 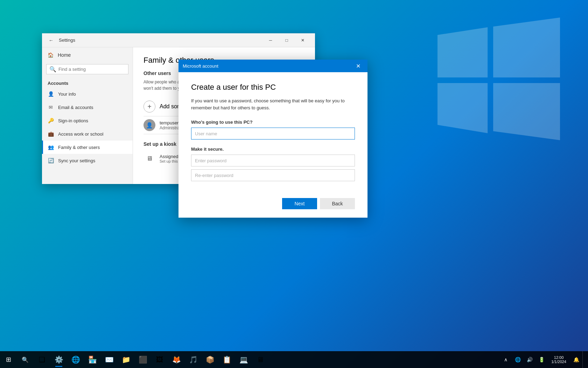 What do you see at coordinates (559, 362) in the screenshot?
I see `tray-date: 1/1/2024` at bounding box center [559, 362].